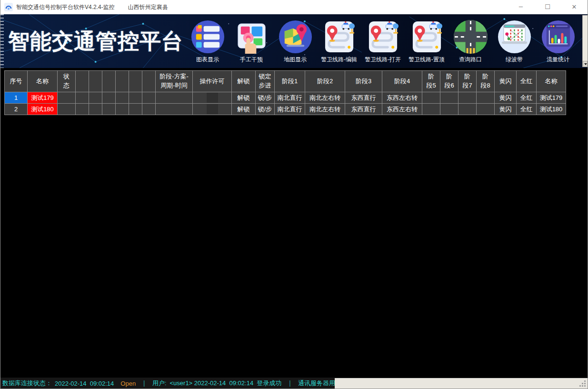 This screenshot has height=389, width=588. I want to click on maximize-button: ☐, so click(548, 7).